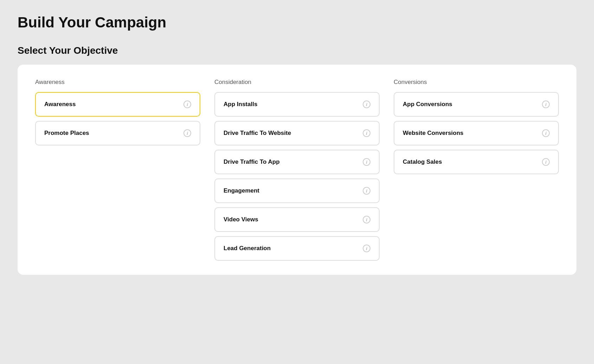 Image resolution: width=594 pixels, height=364 pixels. I want to click on column-consideration: ConsiderationApp InstallsiDrive Traffic …, so click(297, 170).